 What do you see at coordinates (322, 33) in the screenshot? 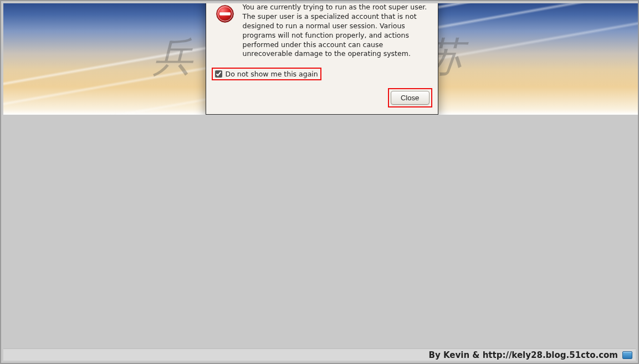
I see `dialog-body: You are currently trying to run as the r…` at bounding box center [322, 33].